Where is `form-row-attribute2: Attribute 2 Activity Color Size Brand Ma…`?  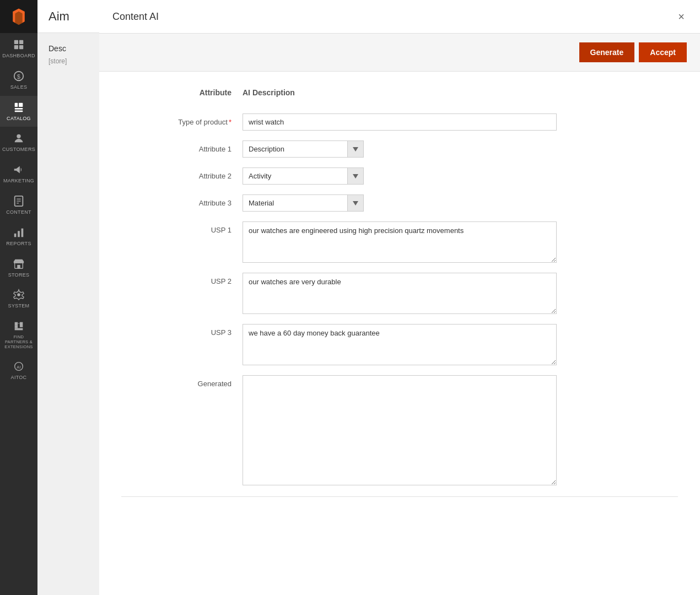 form-row-attribute2: Attribute 2 Activity Color Size Brand Ma… is located at coordinates (400, 176).